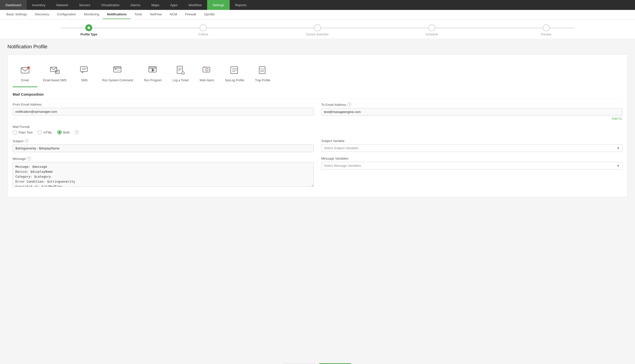 This screenshot has width=635, height=364. What do you see at coordinates (432, 30) in the screenshot?
I see `progress-step-3: Schedule` at bounding box center [432, 30].